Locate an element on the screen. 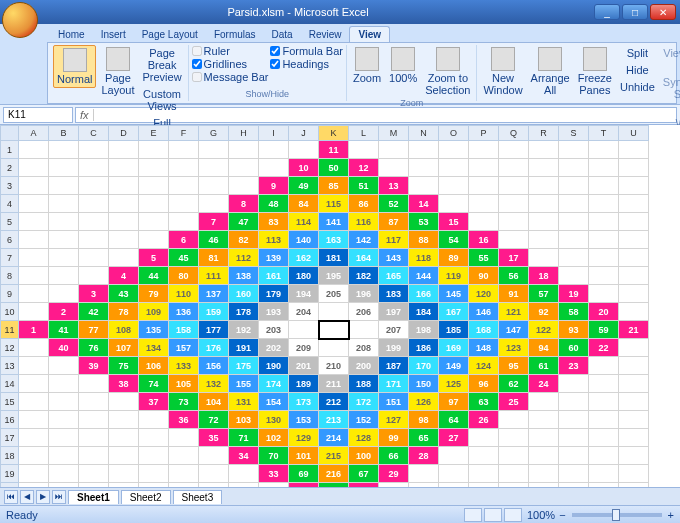 Image resolution: width=680 pixels, height=523 pixels. cell-B6 is located at coordinates (64, 240).